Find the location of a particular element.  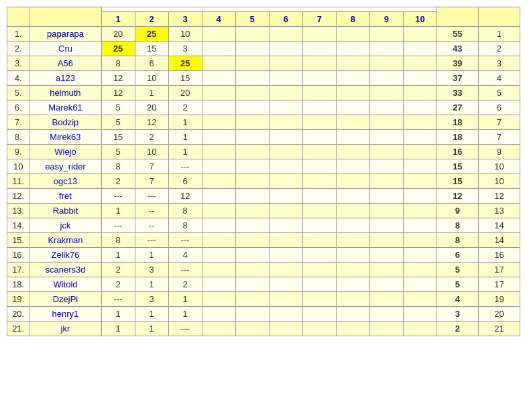

cell-miejsce: 12 is located at coordinates (499, 196).